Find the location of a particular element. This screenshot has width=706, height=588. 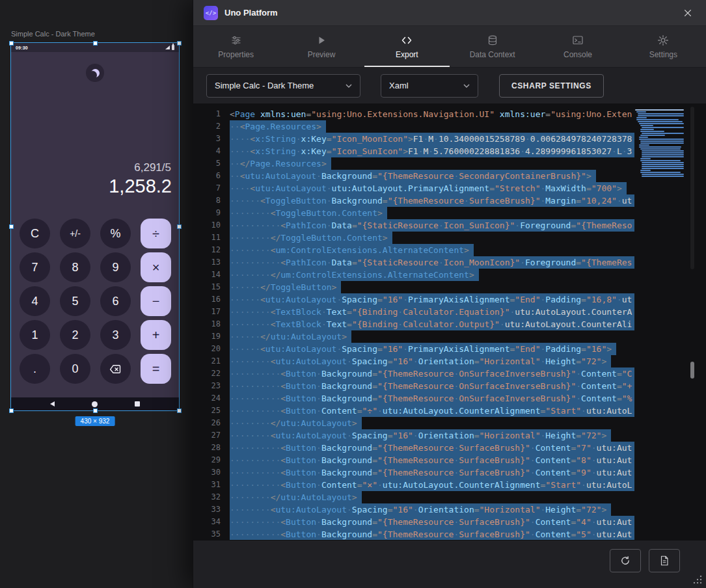

calc-button-divide: ÷ is located at coordinates (156, 234).